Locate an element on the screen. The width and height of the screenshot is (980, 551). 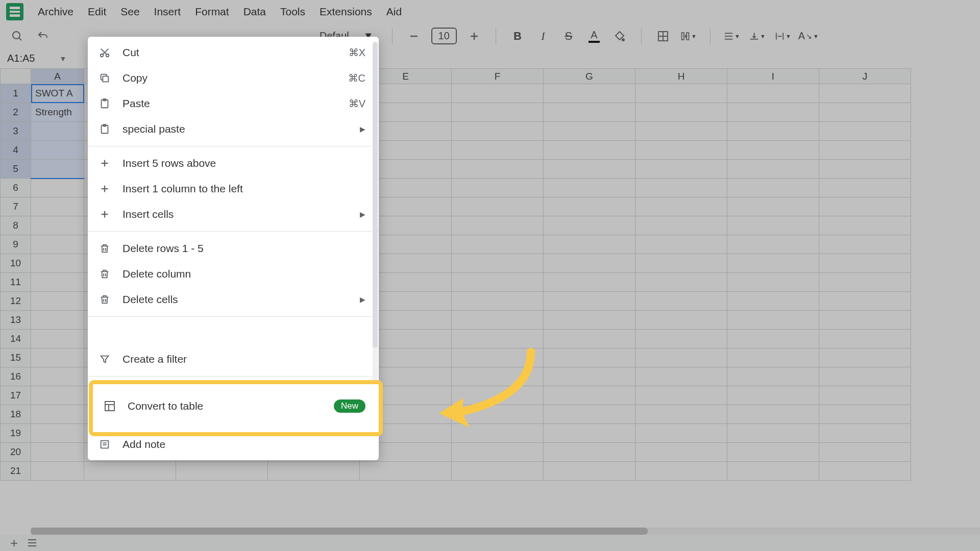
cell-F10 is located at coordinates (498, 263).